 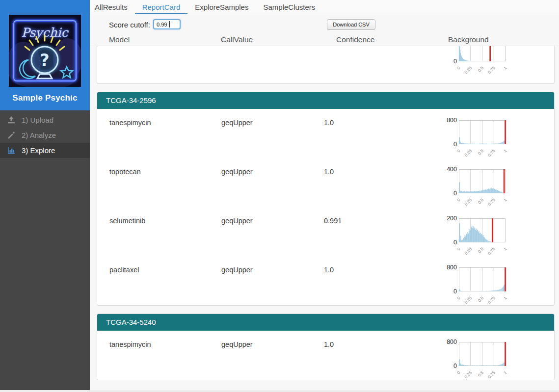 What do you see at coordinates (468, 40) in the screenshot?
I see `column-header-background: Background` at bounding box center [468, 40].